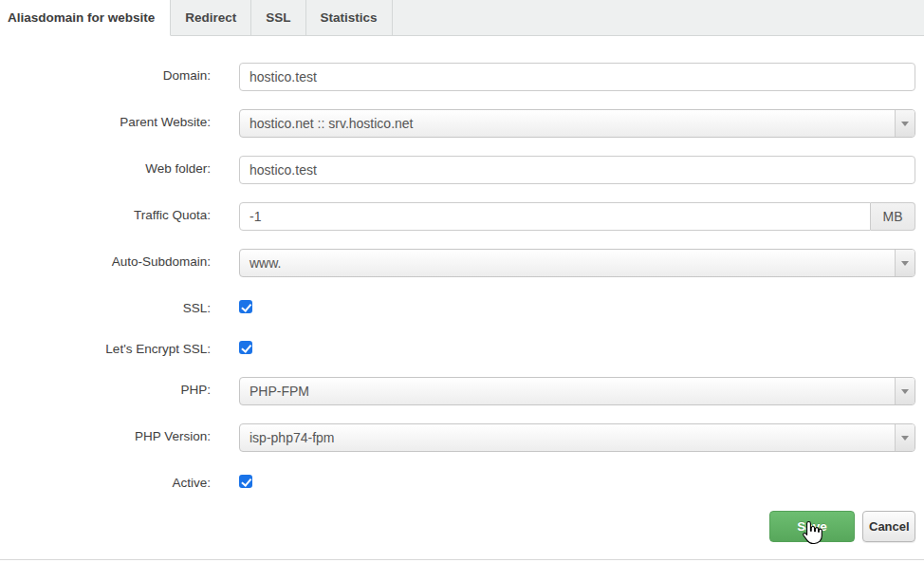 This screenshot has height=563, width=924. What do you see at coordinates (246, 347) in the screenshot?
I see `lets-encrypt-ssl-checkbox` at bounding box center [246, 347].